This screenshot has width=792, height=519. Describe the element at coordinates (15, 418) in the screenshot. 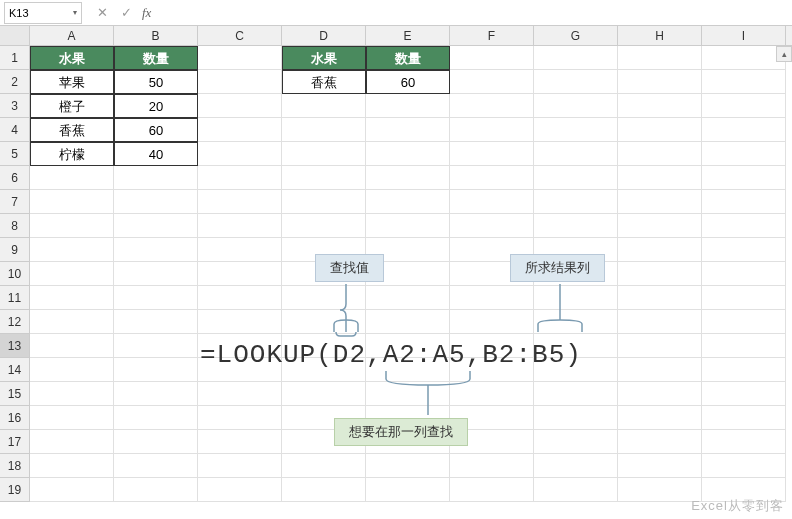

I see `row-header: 16` at that location.